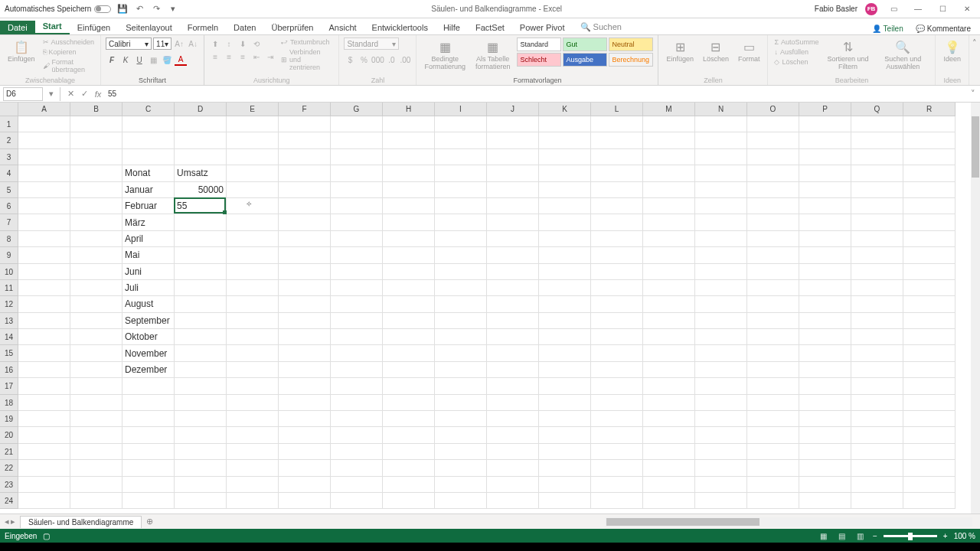  Describe the element at coordinates (513, 386) in the screenshot. I see `cell-J17` at that location.